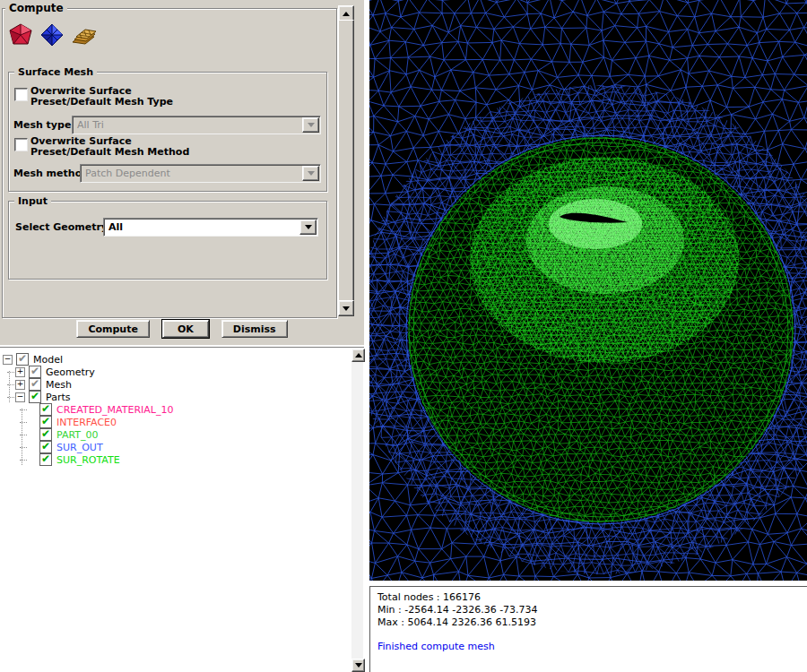  Describe the element at coordinates (109, 152) in the screenshot. I see `overwrite-mesh-method-line2: Preset/Default Mesh Method` at that location.